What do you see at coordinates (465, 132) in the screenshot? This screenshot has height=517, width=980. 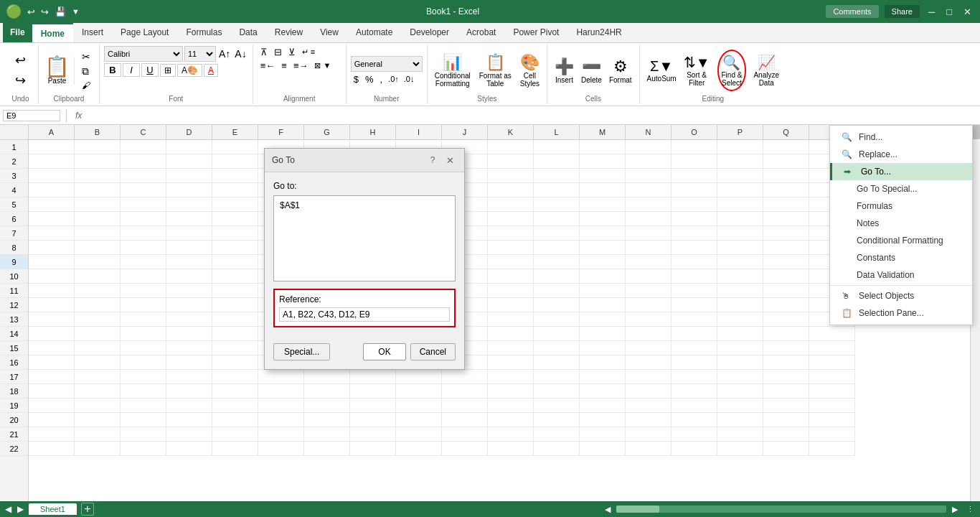 I see `col-header-j: J` at bounding box center [465, 132].